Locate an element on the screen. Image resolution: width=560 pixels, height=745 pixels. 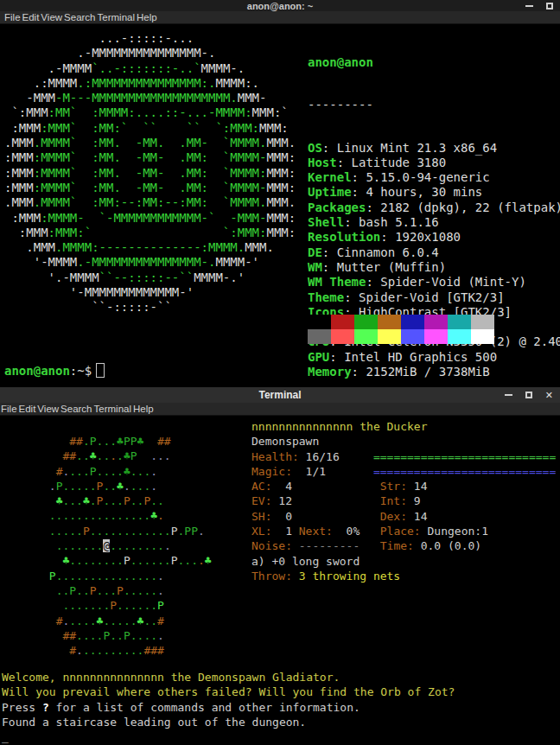
menubar: FileEditViewSearchTerminalHelp is located at coordinates (280, 17).